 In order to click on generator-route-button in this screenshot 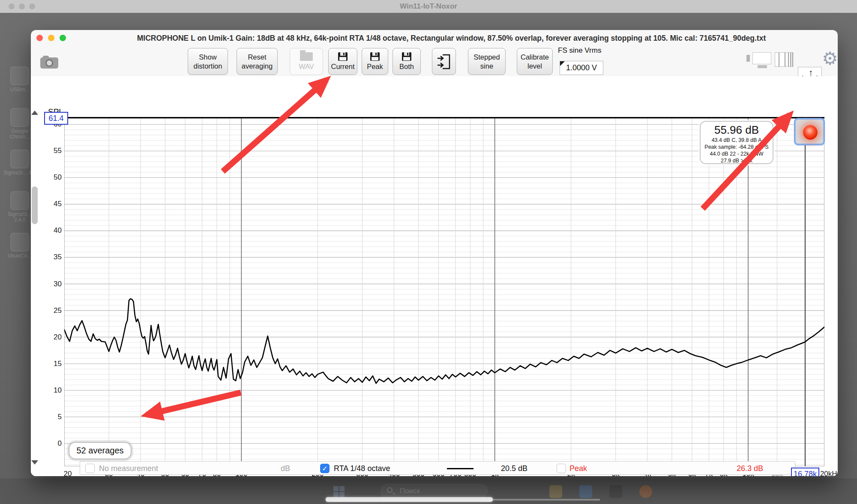, I will do `click(444, 62)`.